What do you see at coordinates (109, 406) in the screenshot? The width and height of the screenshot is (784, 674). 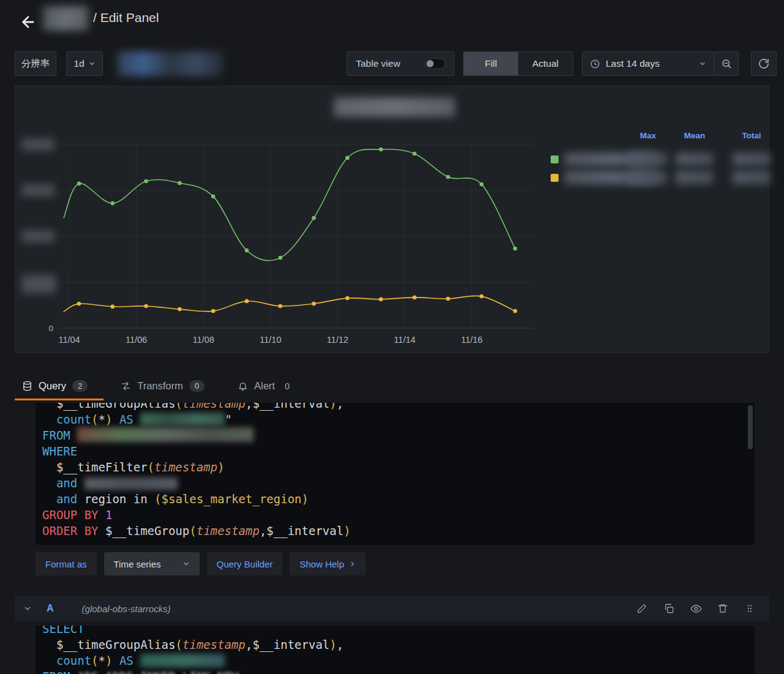 I see `code-token: $__timeGroupAlias` at bounding box center [109, 406].